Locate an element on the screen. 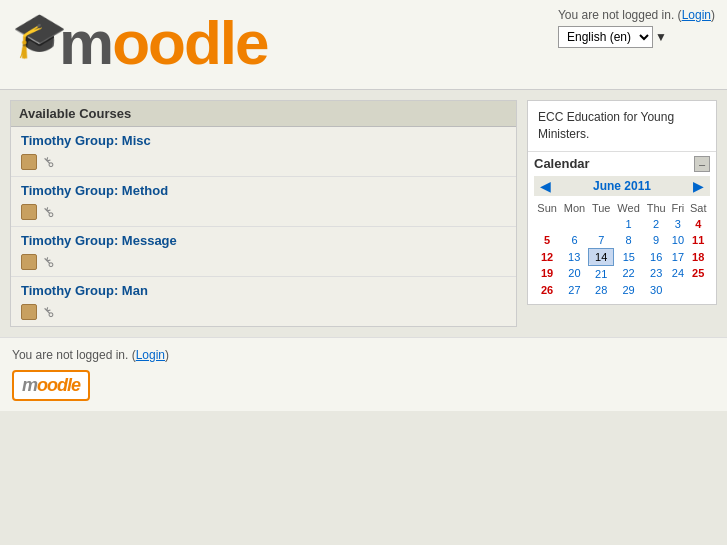 The image size is (727, 545). cal-cell-0-3: 1 is located at coordinates (629, 224).